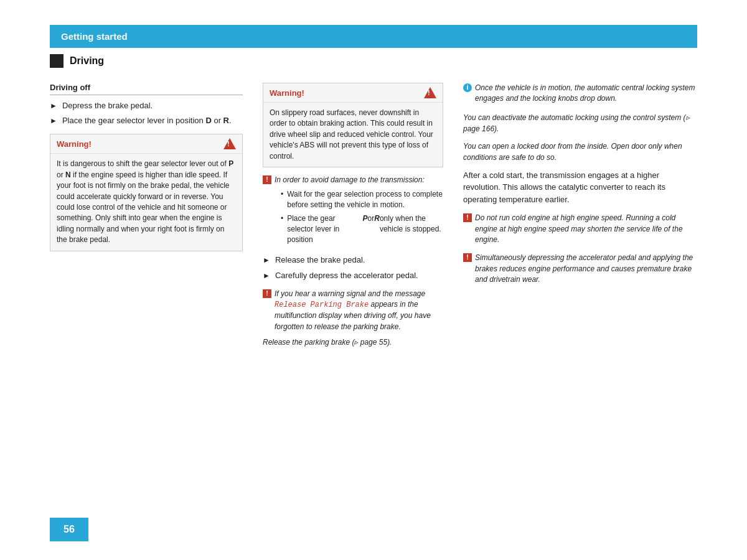 The width and height of the screenshot is (747, 560). What do you see at coordinates (374, 61) in the screenshot?
I see `section-title-bar: Driving` at bounding box center [374, 61].